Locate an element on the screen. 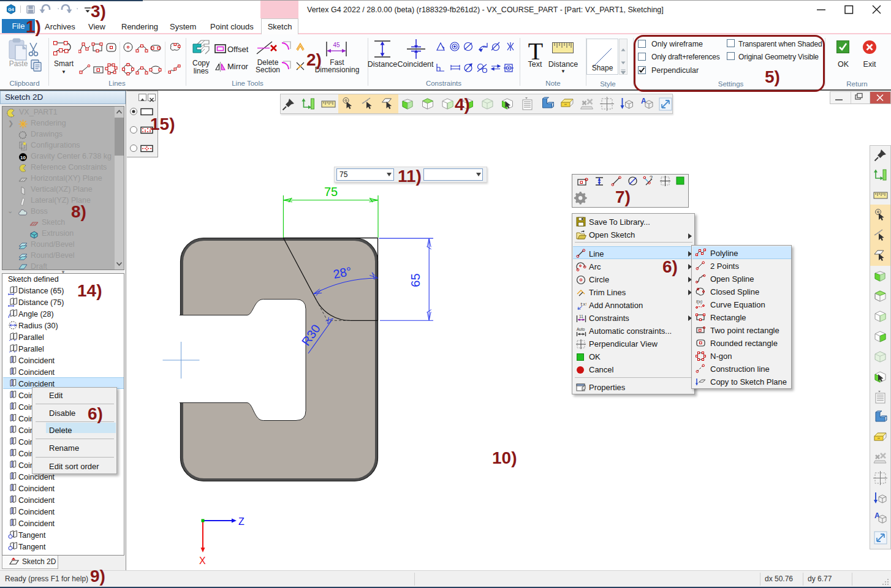 This screenshot has width=891, height=588. svg-text: 65 is located at coordinates (415, 280).